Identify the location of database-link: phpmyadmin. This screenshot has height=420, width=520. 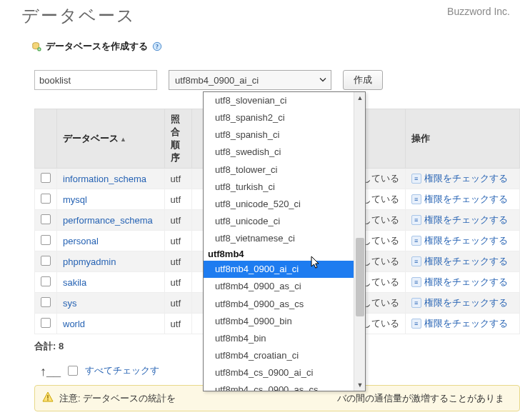
(89, 261).